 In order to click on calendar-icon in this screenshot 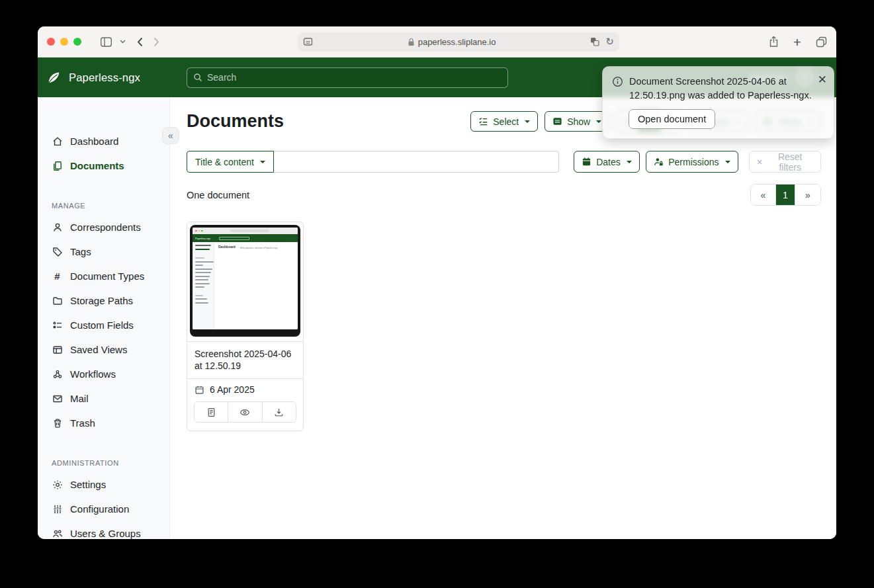, I will do `click(200, 390)`.